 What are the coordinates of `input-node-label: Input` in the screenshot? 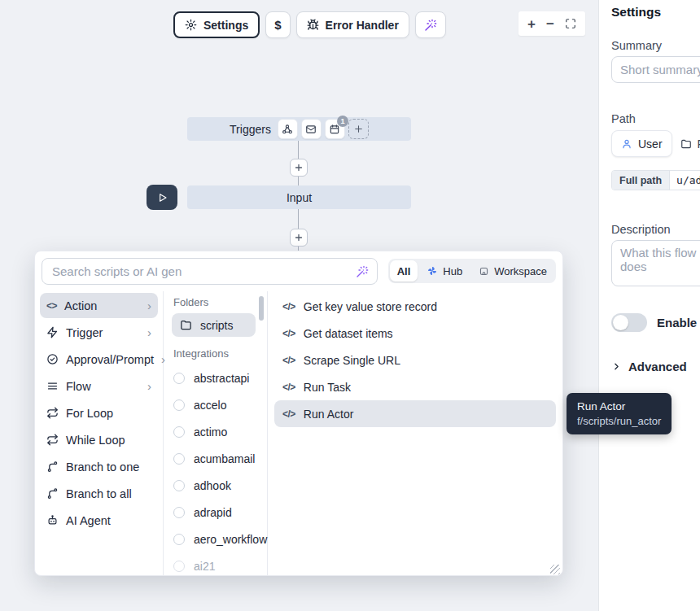 It's located at (300, 198).